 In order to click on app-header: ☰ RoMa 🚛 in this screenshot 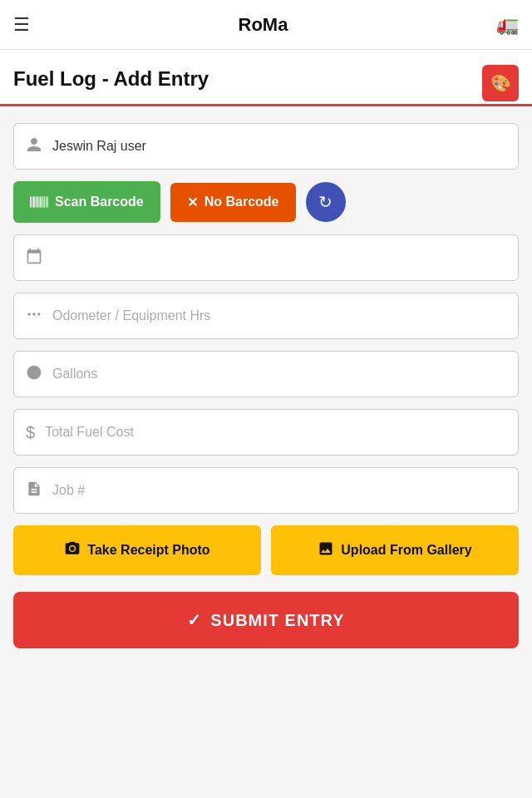, I will do `click(266, 25)`.